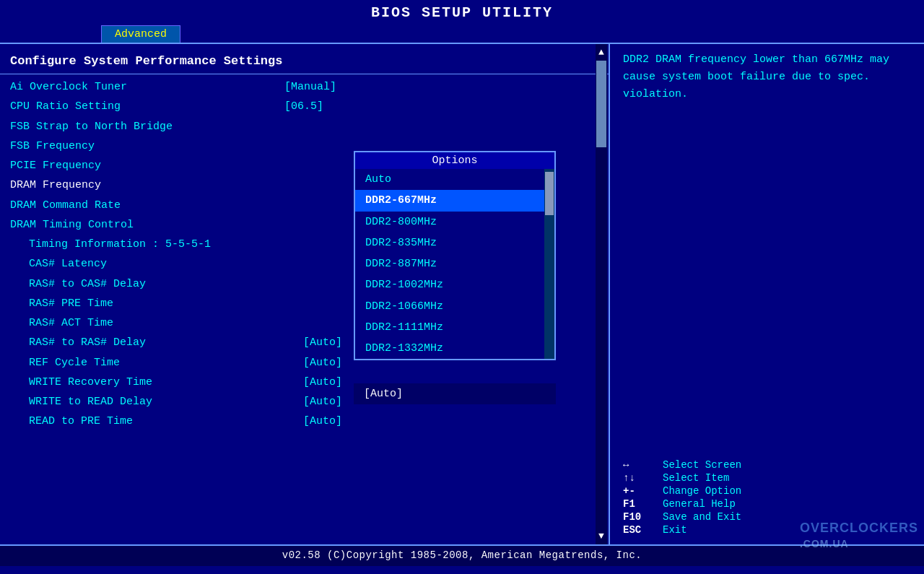  I want to click on key-row-3: F1General Help, so click(767, 504).